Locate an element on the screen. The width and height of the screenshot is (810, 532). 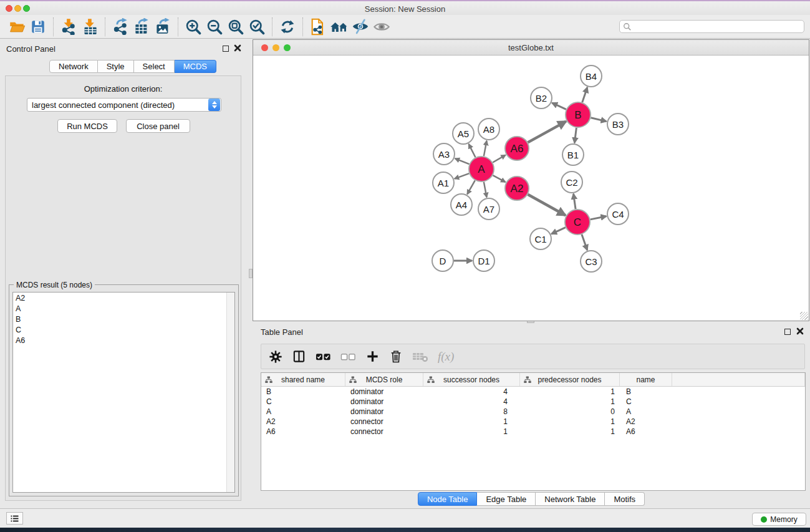
zoom-out-button is located at coordinates (215, 27).